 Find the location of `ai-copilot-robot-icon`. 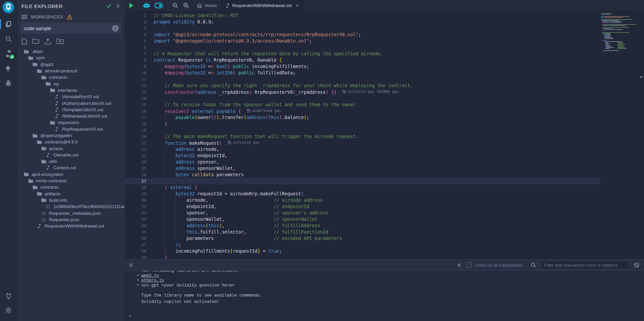

ai-copilot-robot-icon is located at coordinates (146, 5).